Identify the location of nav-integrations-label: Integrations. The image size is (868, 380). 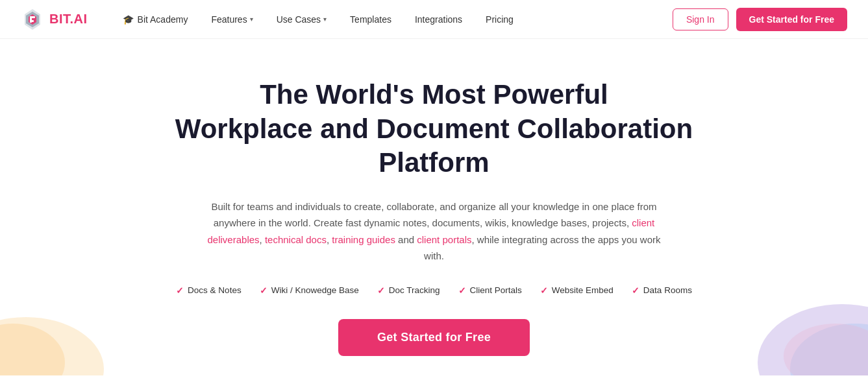
(439, 19).